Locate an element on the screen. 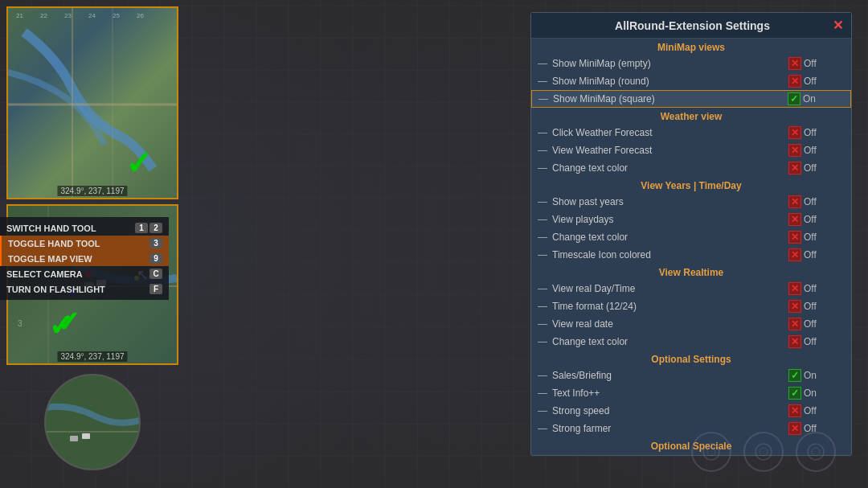  toggle-text-info-icon: ✓ is located at coordinates (795, 393).